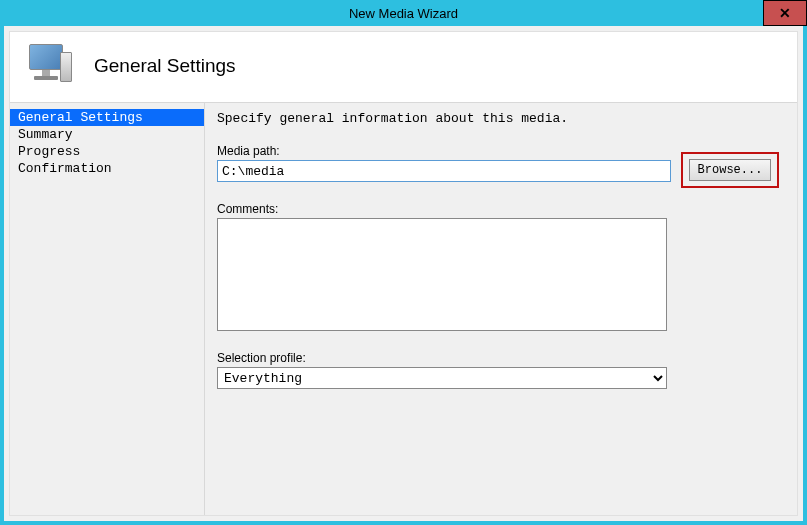 This screenshot has height=525, width=807. What do you see at coordinates (404, 14) in the screenshot?
I see `window-title: New Media Wizard` at bounding box center [404, 14].